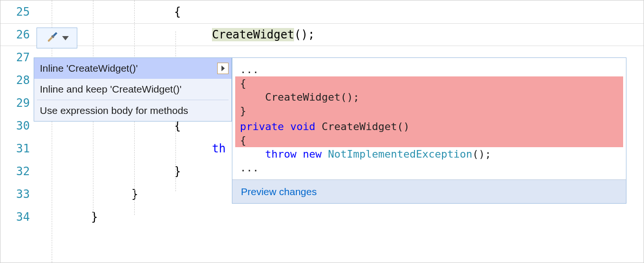 The height and width of the screenshot is (263, 644). I want to click on menu-item-label: Use expression body for methods, so click(114, 111).